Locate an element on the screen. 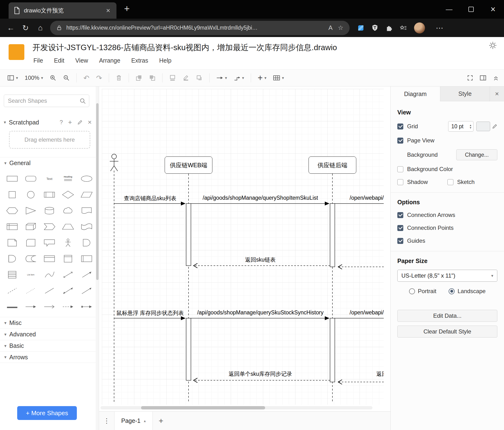  add-page-button: + is located at coordinates (161, 421).